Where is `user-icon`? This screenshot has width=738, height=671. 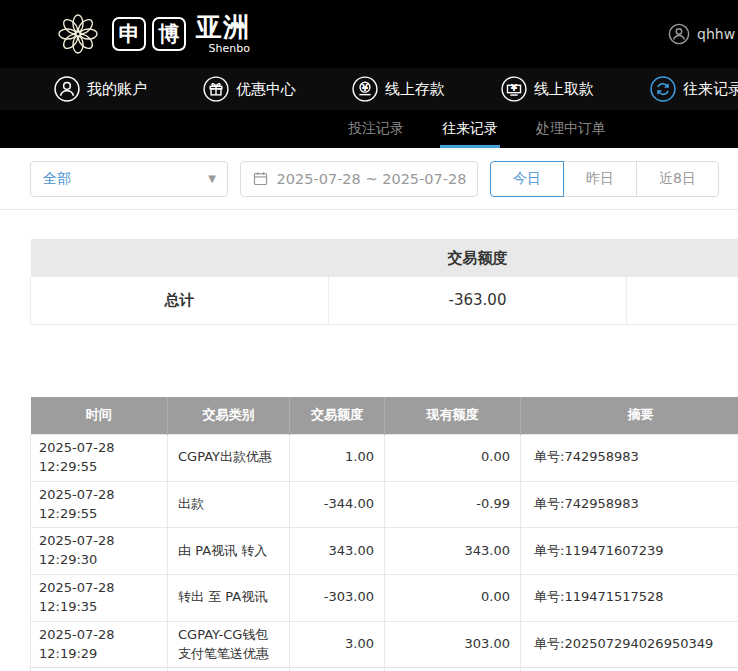
user-icon is located at coordinates (67, 89).